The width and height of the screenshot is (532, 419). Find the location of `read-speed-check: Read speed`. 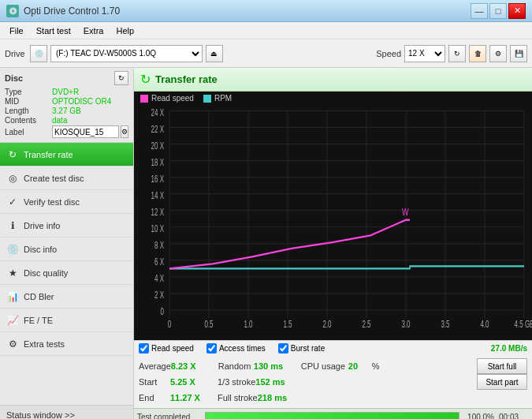

read-speed-check: Read speed is located at coordinates (166, 349).